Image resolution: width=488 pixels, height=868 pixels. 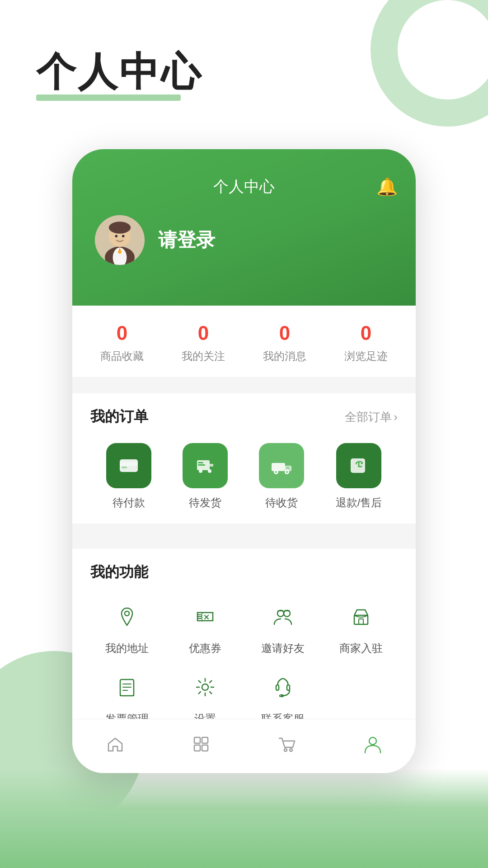 What do you see at coordinates (244, 341) in the screenshot?
I see `stats-card: 0 商品收藏 0 我的关注 0 我的消息 0 浏览足迹` at bounding box center [244, 341].